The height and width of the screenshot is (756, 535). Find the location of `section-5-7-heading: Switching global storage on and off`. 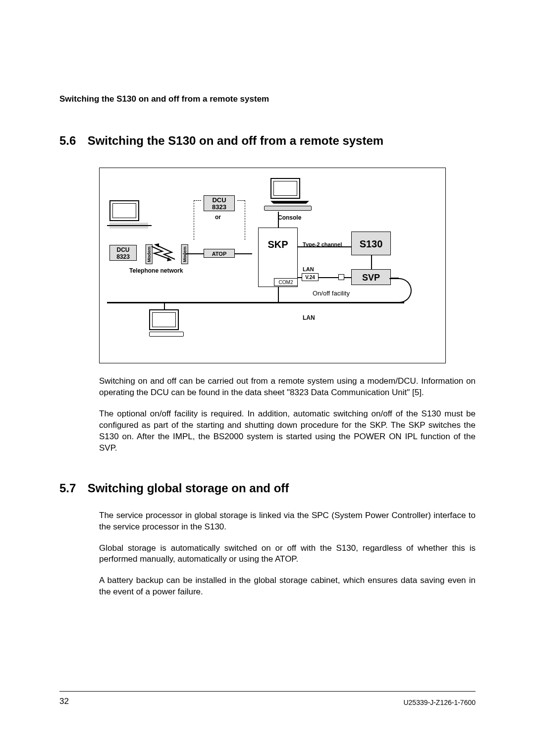

section-5-7-heading: Switching global storage on and off is located at coordinates (188, 488).